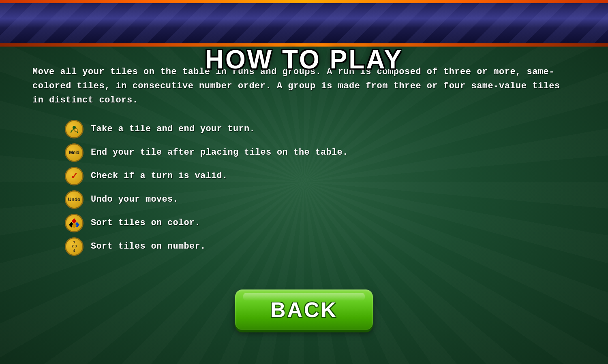 The image size is (608, 364). What do you see at coordinates (74, 153) in the screenshot?
I see `meld-icon: Meld` at bounding box center [74, 153].